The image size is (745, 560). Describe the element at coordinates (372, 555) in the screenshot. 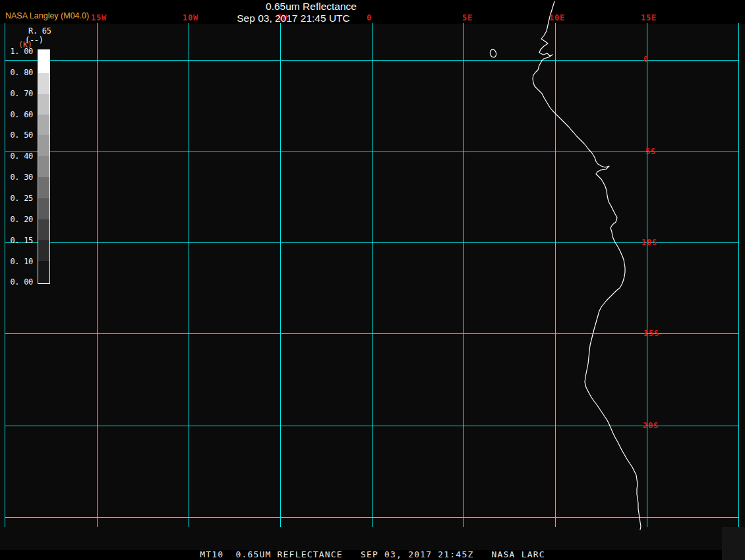

I see `status-bar: MT10 0.65UM REFLECTANCE SEP 03, 2017 21:…` at that location.